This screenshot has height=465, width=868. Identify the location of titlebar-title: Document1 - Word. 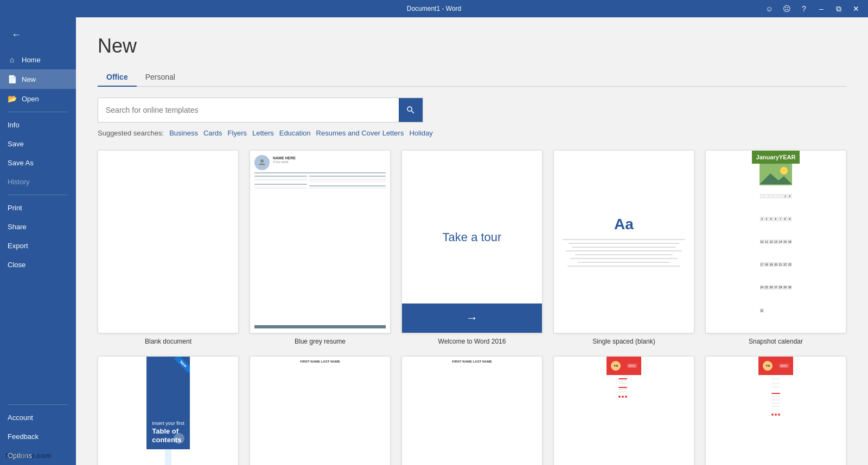
(434, 9).